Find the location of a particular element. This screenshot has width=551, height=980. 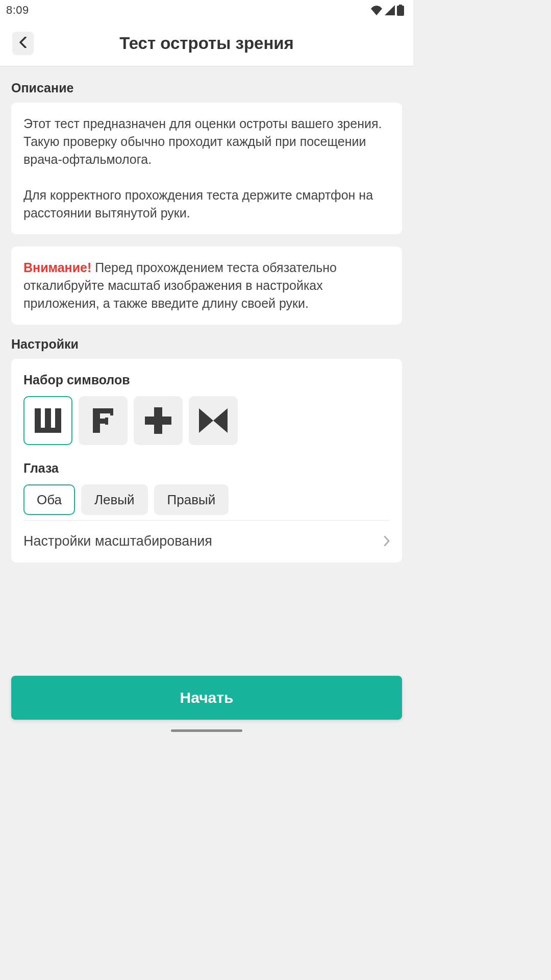

tumbling-e-icon is located at coordinates (213, 421).